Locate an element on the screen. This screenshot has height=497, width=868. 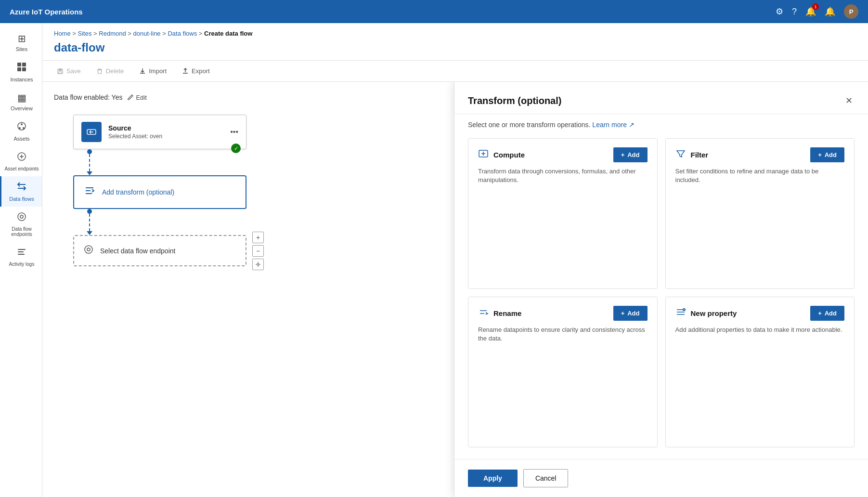
notification-badge: 1 is located at coordinates (816, 7).